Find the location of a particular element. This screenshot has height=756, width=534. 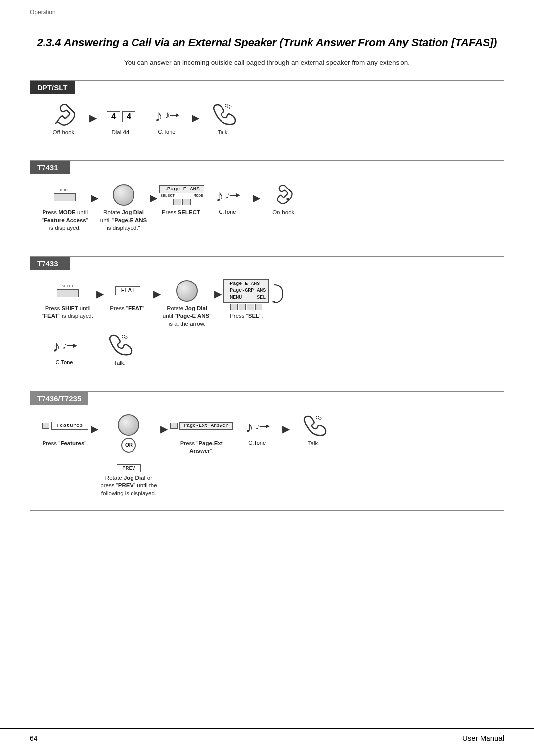

t7431-header: T7431 is located at coordinates (50, 167).